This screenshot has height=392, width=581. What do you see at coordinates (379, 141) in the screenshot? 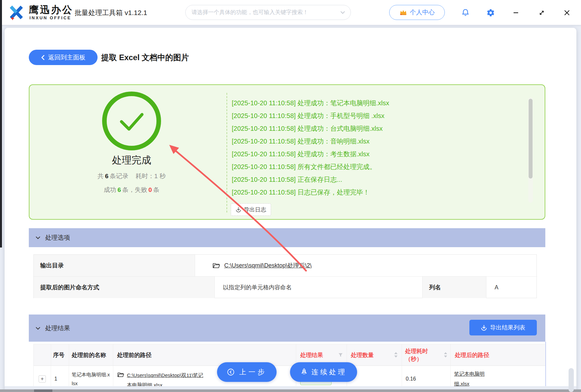
I see `log-line: [2025-10-20 11:10:58] 处理成功：音响明细.xlsx` at bounding box center [379, 141].